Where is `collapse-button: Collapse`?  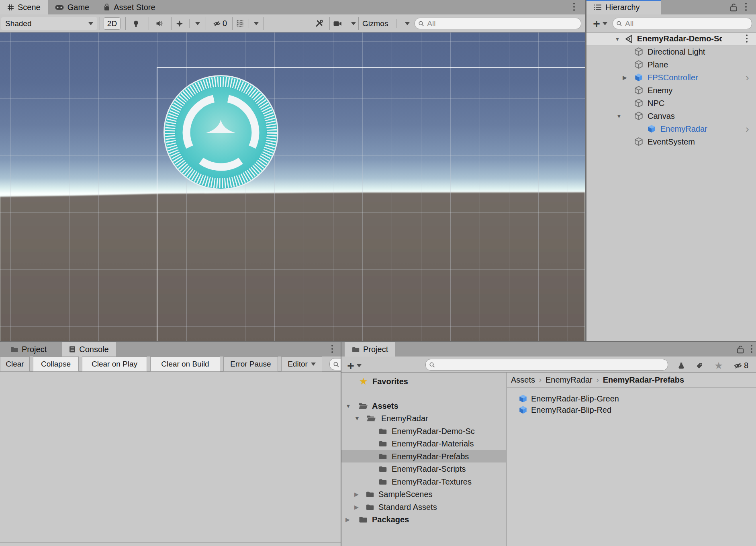
collapse-button: Collapse is located at coordinates (56, 364).